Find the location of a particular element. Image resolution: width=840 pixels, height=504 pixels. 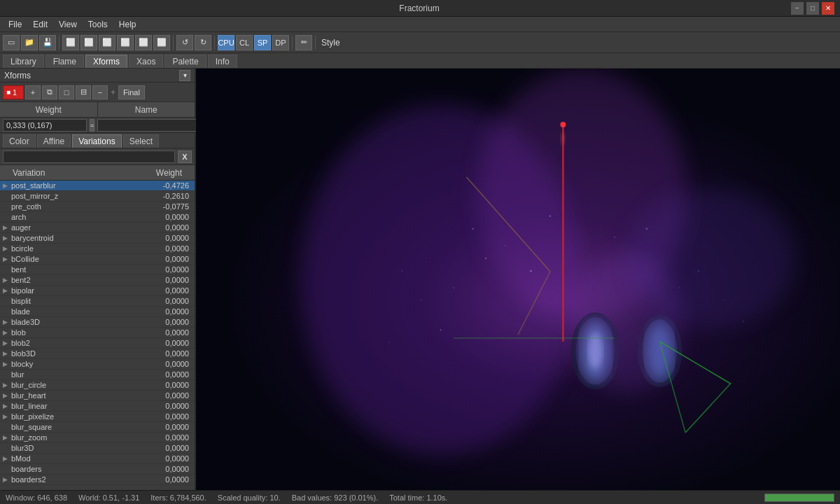

minimize-button: − is located at coordinates (797, 8).